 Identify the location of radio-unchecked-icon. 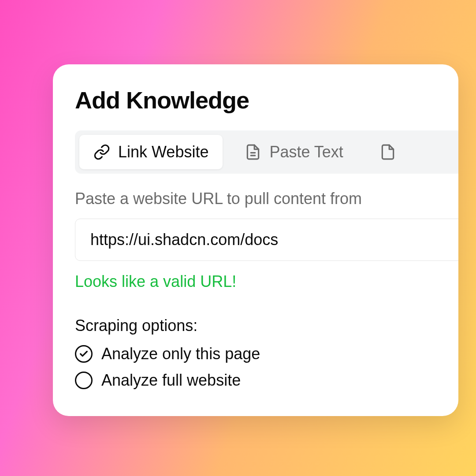
(84, 380).